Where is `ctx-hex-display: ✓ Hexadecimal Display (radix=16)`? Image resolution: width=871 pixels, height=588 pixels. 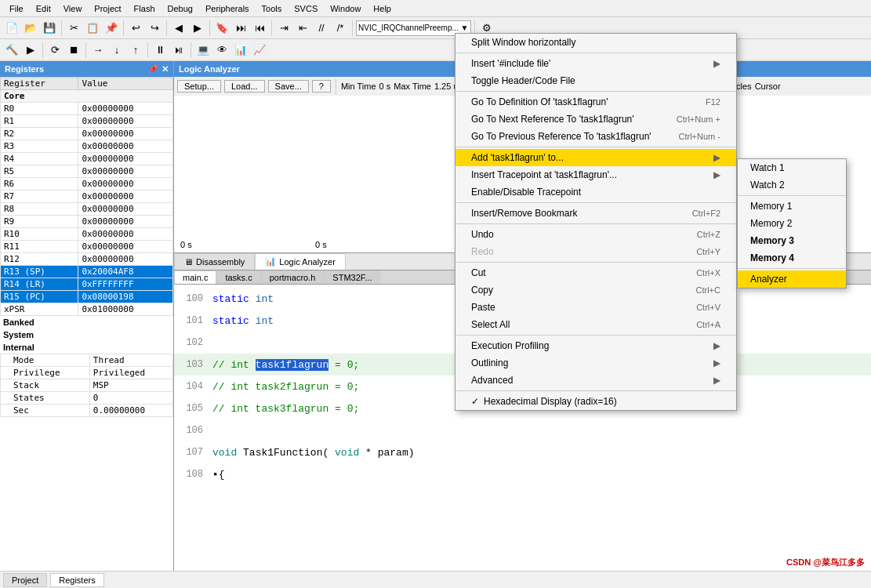 ctx-hex-display: ✓ Hexadecimal Display (radix=16) is located at coordinates (596, 401).